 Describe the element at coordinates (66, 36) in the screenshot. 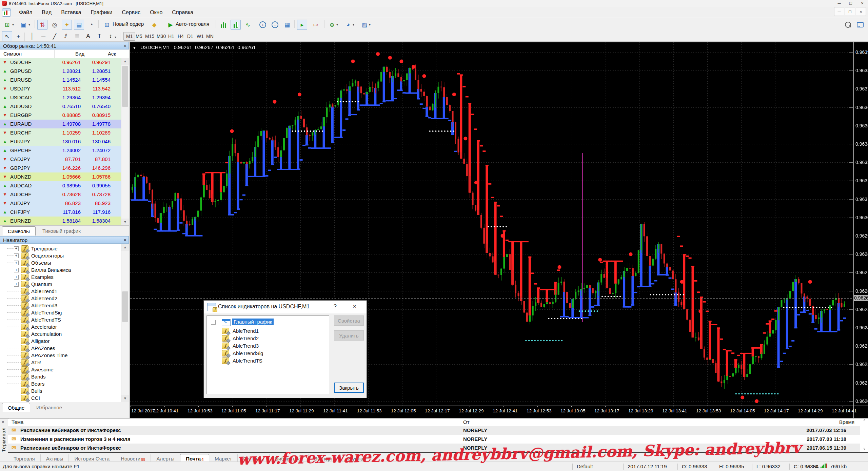

I see `channel-icon: ⫽` at that location.